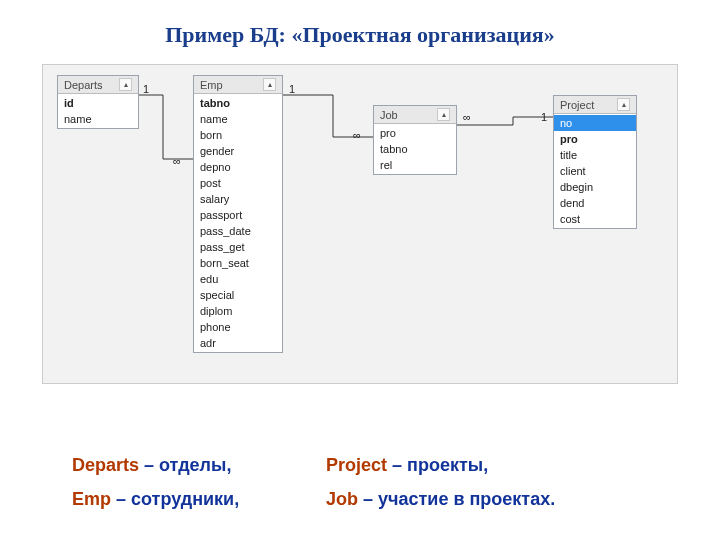 Image resolution: width=720 pixels, height=540 pixels. What do you see at coordinates (238, 263) in the screenshot?
I see `field: born_seat` at bounding box center [238, 263].